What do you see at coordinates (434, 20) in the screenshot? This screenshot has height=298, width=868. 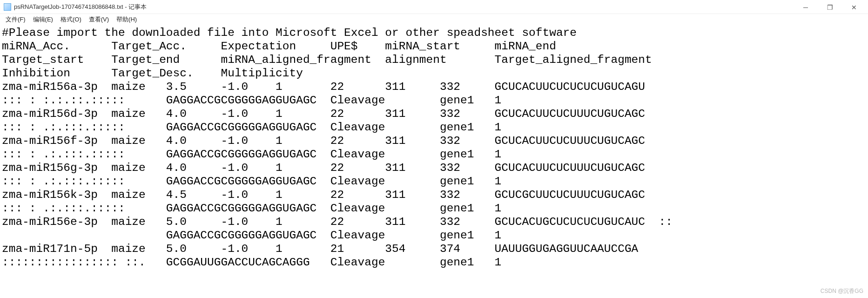 I see `menubar: 文件(F) 编辑(E) 格式(O) 查看(V) 帮助(H)` at bounding box center [434, 20].